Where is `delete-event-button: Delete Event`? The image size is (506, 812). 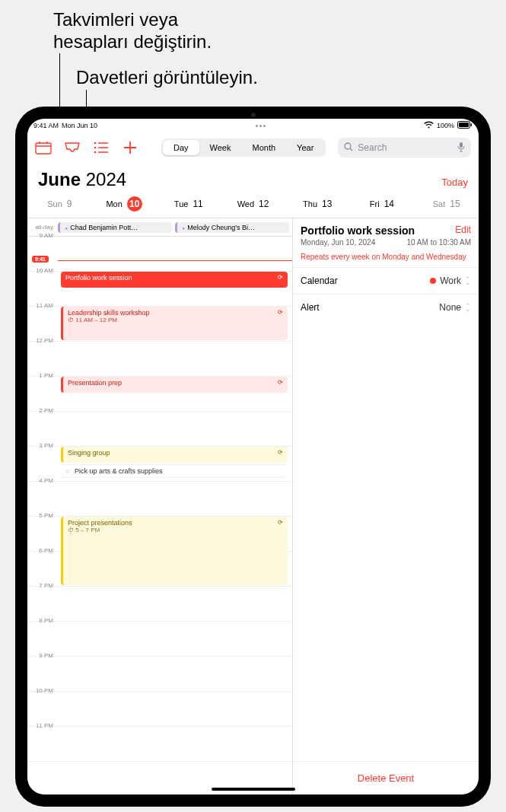 delete-event-button: Delete Event is located at coordinates (386, 778).